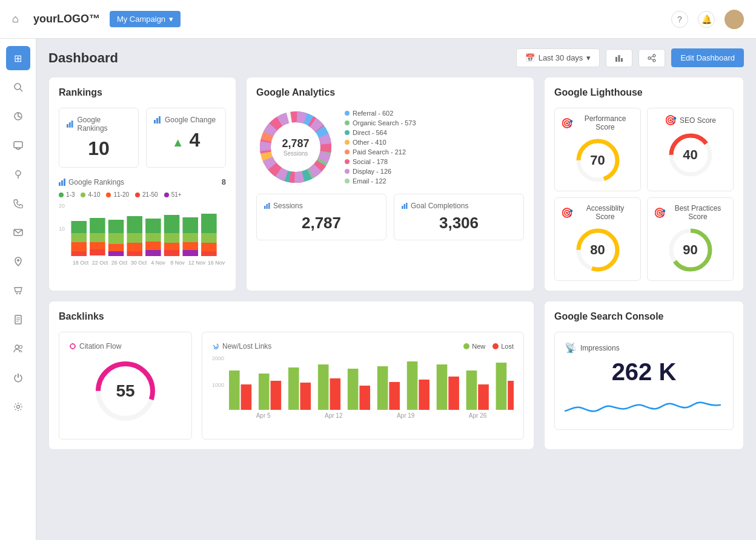 Image resolution: width=756 pixels, height=540 pixels. What do you see at coordinates (18, 349) in the screenshot?
I see `sidebar-item-users` at bounding box center [18, 349].